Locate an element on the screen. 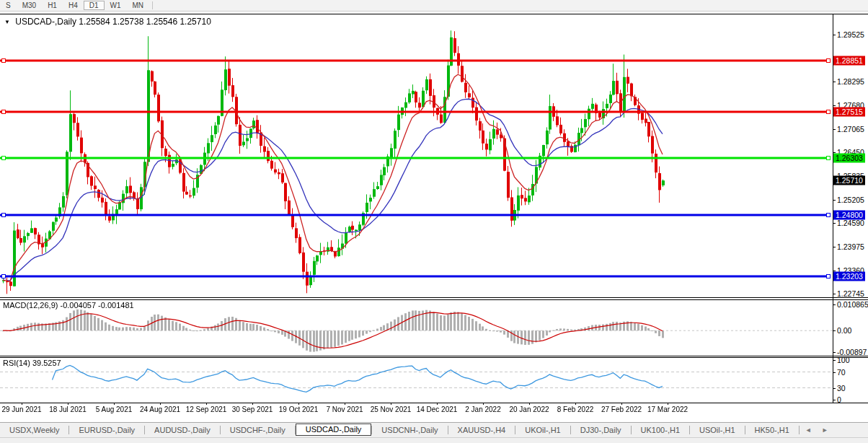 This screenshot has height=443, width=868. price-tick-label: 1.29525 is located at coordinates (851, 35).